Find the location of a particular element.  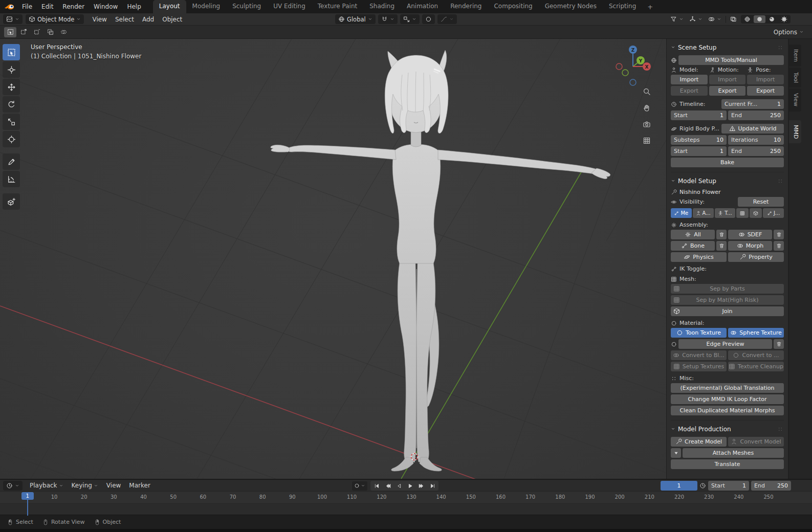

select-box-tool is located at coordinates (11, 52).